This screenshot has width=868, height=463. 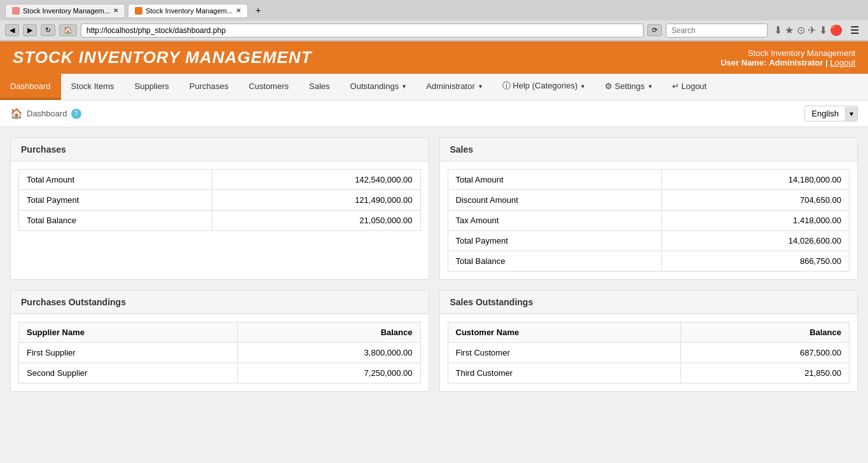 I want to click on purchases-card-title: Purchases, so click(x=220, y=150).